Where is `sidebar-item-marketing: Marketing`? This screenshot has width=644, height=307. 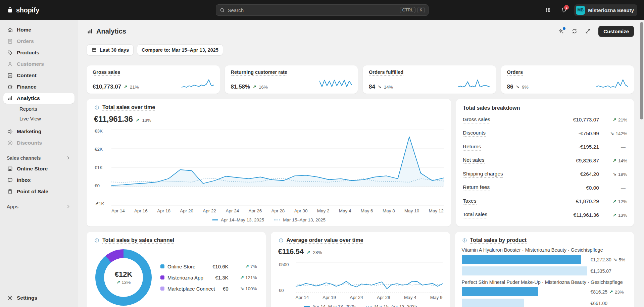
sidebar-item-marketing: Marketing is located at coordinates (39, 132).